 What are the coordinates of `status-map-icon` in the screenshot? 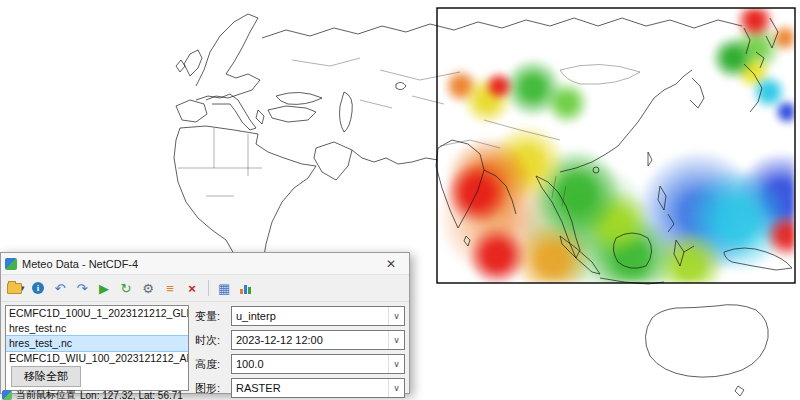 It's located at (7, 395).